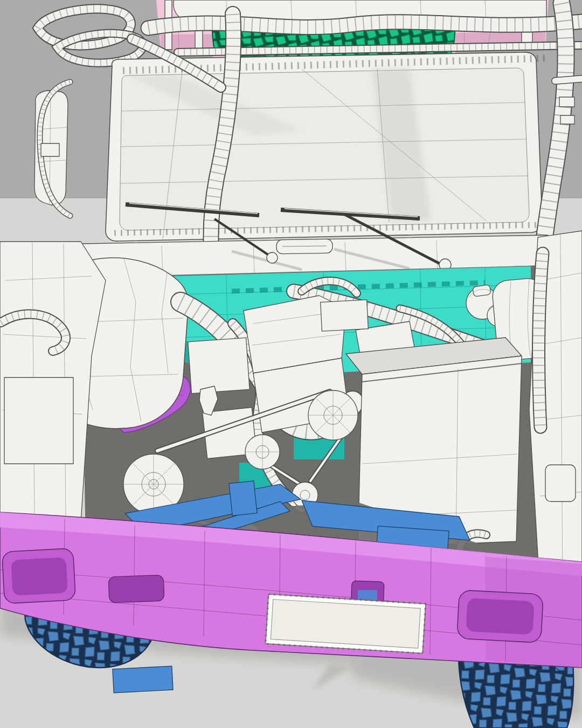 Image resolution: width=582 pixels, height=728 pixels. What do you see at coordinates (541, 340) in the screenshot?
I see `right-lower-tube` at bounding box center [541, 340].